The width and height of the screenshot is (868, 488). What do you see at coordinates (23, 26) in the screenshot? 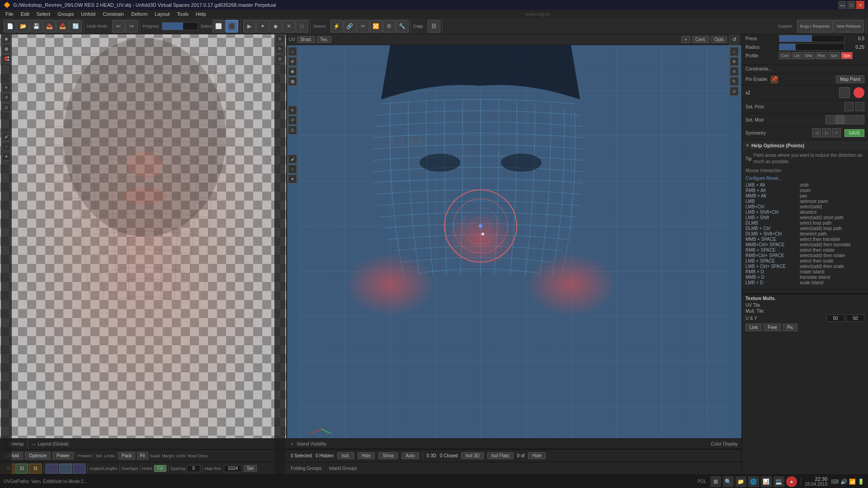
I see `open-button: 📂` at bounding box center [23, 26].